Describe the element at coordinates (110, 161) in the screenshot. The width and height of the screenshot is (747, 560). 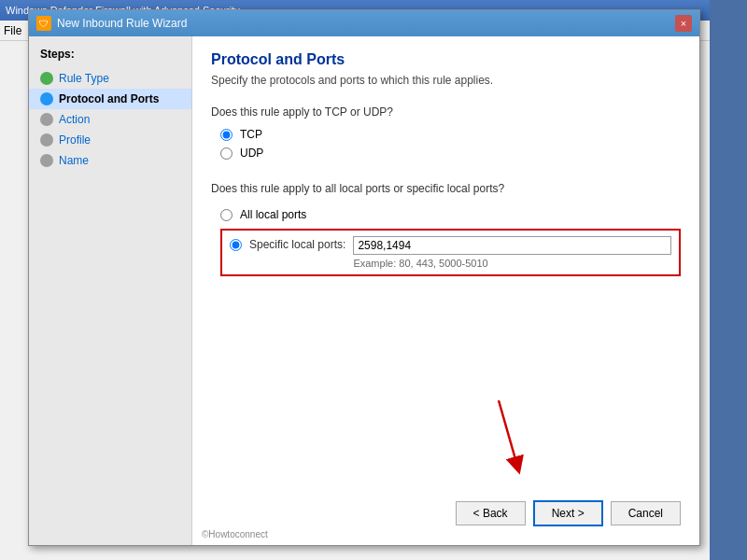
I see `sidebar-item-name: Name` at that location.